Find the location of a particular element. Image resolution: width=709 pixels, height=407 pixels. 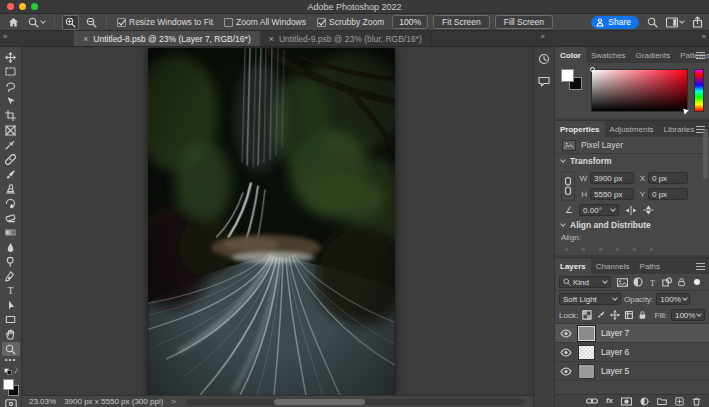

adjustment-layer-icon is located at coordinates (644, 402).